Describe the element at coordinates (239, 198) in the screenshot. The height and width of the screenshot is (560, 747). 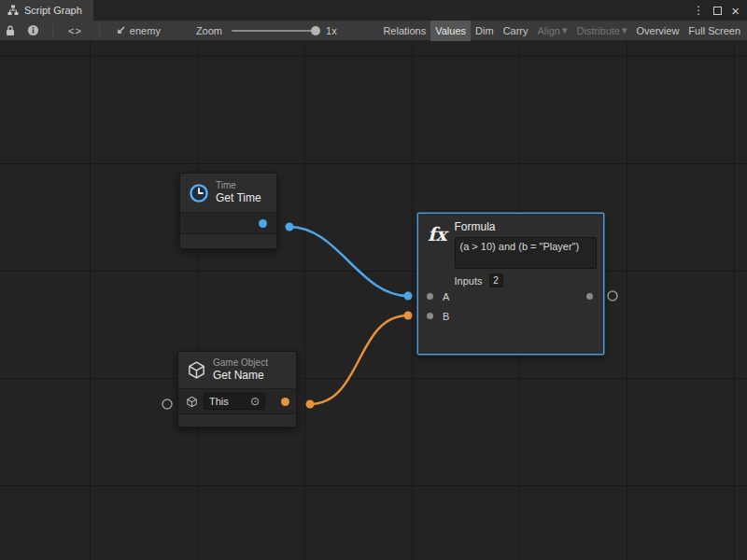
I see `get-time-title: Get Time` at that location.